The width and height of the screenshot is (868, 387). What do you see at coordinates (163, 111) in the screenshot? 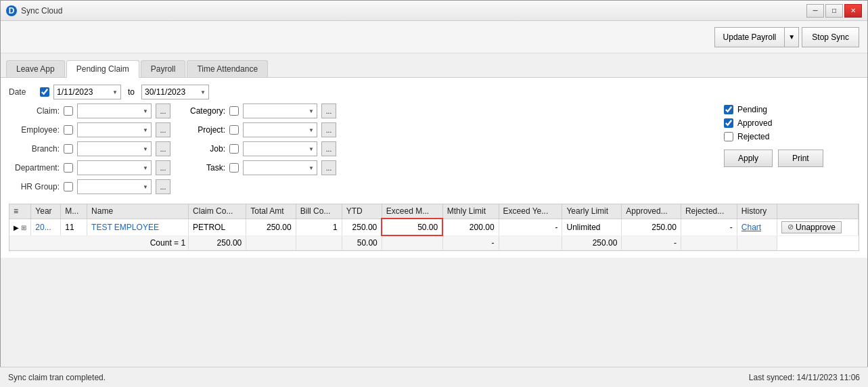
I see `claim-dots-button: ...` at bounding box center [163, 111].